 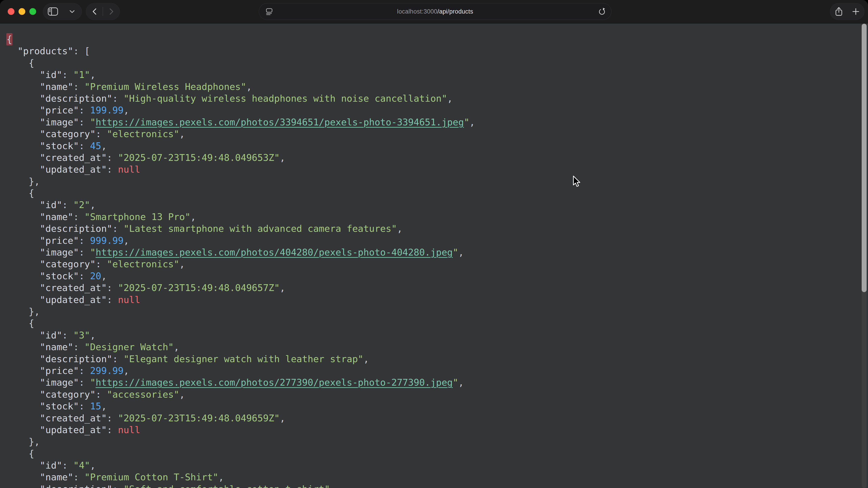 I want to click on scrollbar-thumb, so click(x=864, y=158).